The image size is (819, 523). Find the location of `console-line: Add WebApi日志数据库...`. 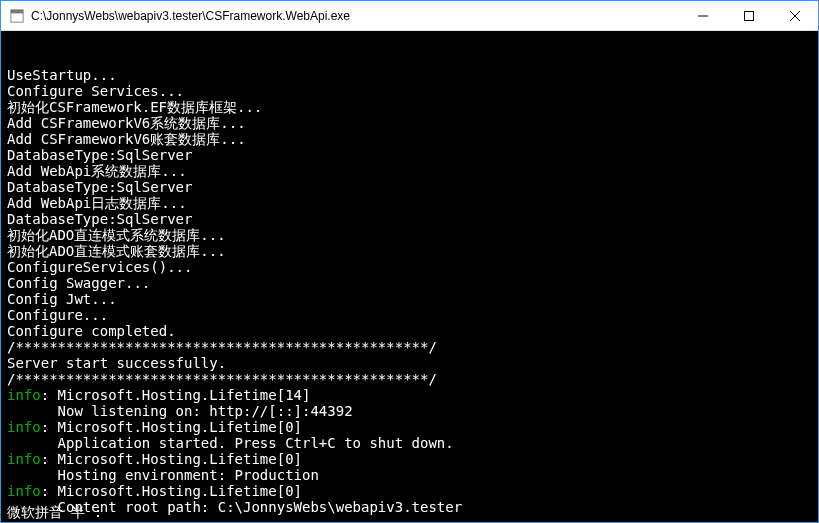

console-line: Add WebApi日志数据库... is located at coordinates (410, 203).